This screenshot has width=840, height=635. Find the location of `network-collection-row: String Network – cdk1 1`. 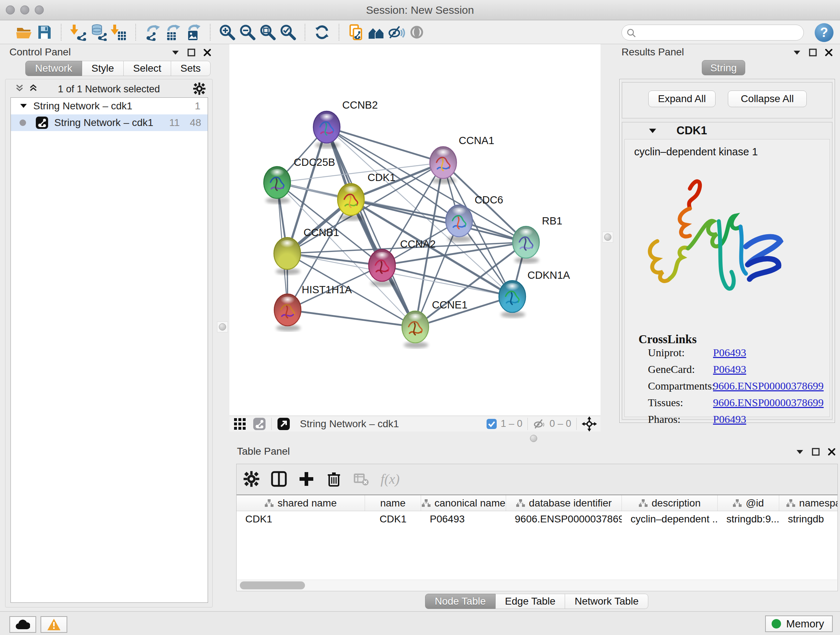

network-collection-row: String Network – cdk1 1 is located at coordinates (109, 106).